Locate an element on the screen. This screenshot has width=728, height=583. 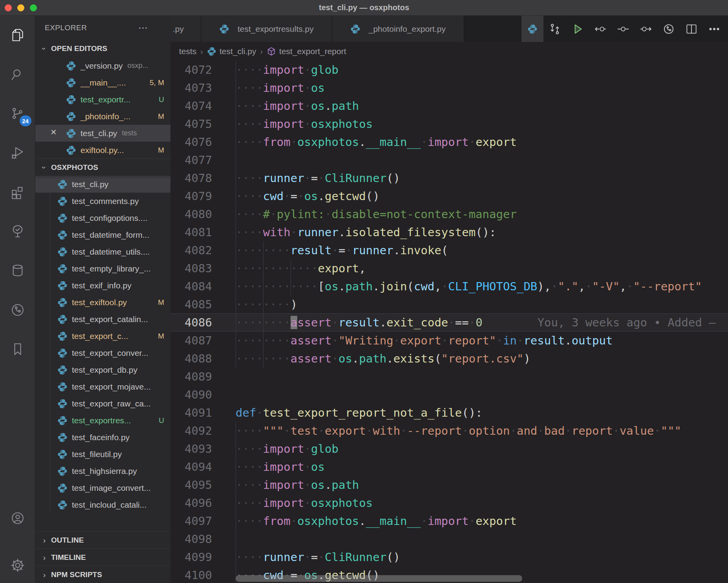
open-editor-item: __main__....5, M is located at coordinates (103, 82).